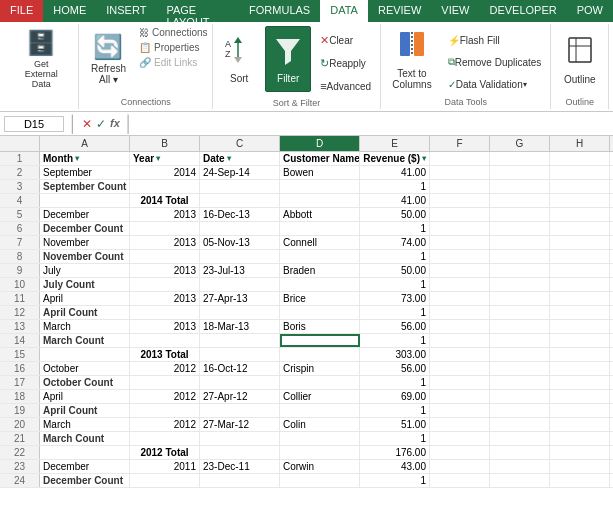  What do you see at coordinates (395, 214) in the screenshot?
I see `cell: 50.00` at bounding box center [395, 214].